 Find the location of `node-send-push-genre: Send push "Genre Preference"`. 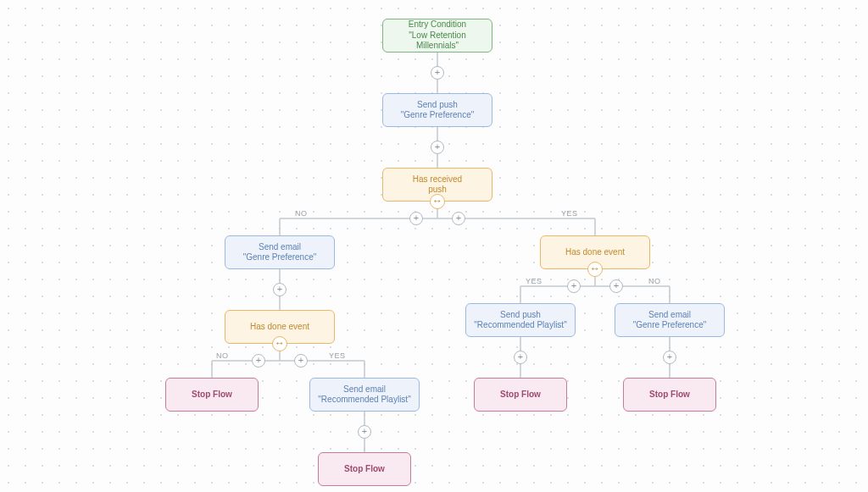

node-send-push-genre: Send push "Genre Preference" is located at coordinates (437, 110).